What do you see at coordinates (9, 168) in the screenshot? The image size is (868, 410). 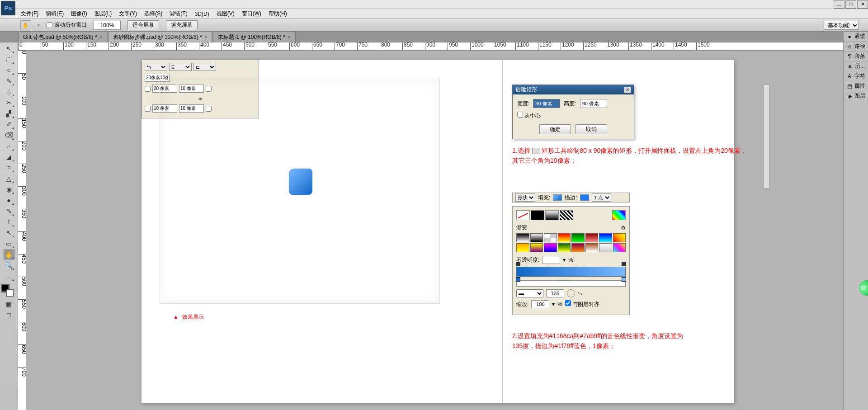 I see `tool-button: ≡` at bounding box center [9, 168].